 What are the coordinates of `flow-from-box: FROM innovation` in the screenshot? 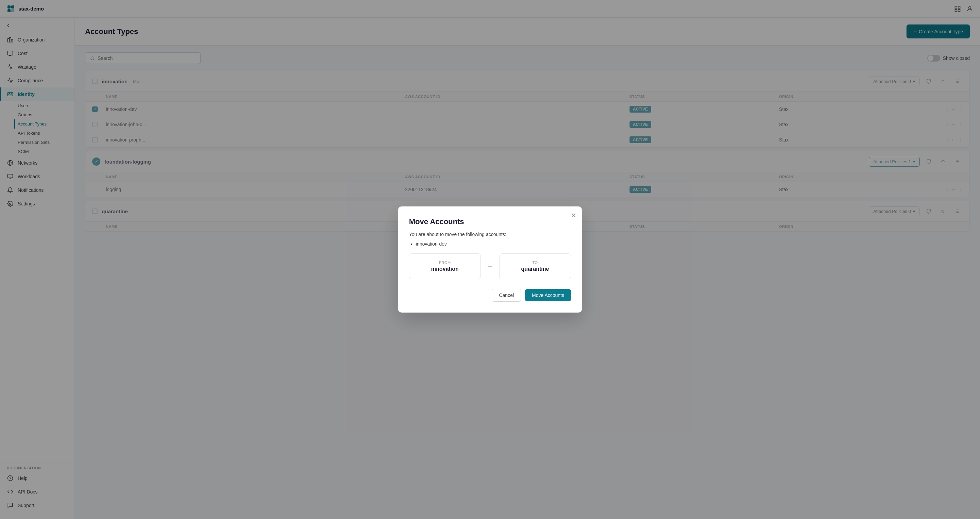 It's located at (445, 266).